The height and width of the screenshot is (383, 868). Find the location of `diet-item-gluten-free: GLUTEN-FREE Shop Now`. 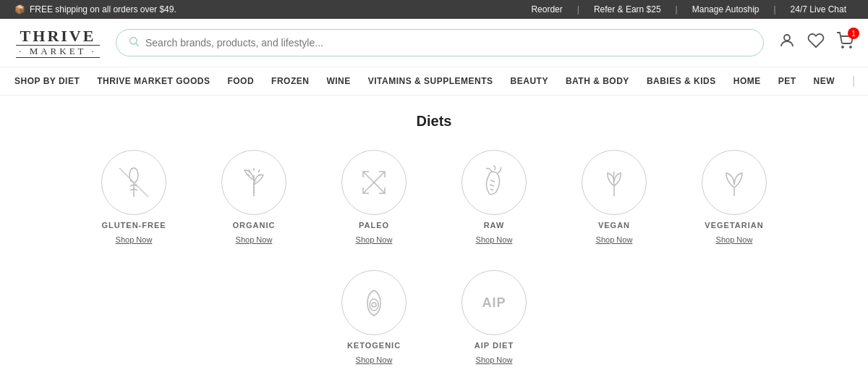

diet-item-gluten-free: GLUTEN-FREE Shop Now is located at coordinates (134, 197).